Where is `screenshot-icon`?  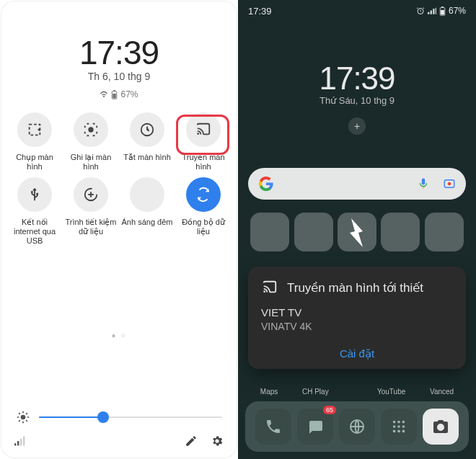
screenshot-icon is located at coordinates (35, 130).